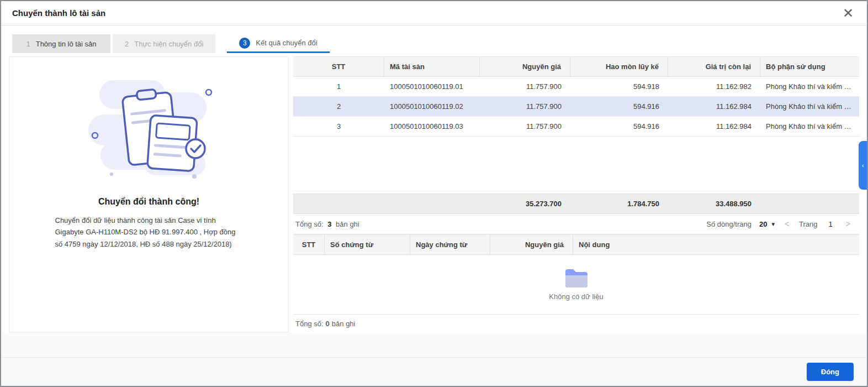 The image size is (868, 387). What do you see at coordinates (127, 44) in the screenshot?
I see `step-2-number: 2` at bounding box center [127, 44].